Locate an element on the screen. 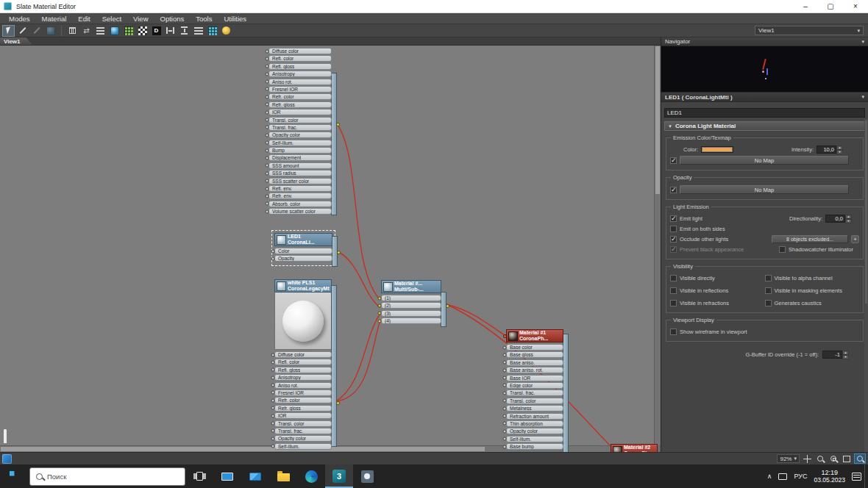  slot-sss-radius: SSS radius is located at coordinates (300, 173).